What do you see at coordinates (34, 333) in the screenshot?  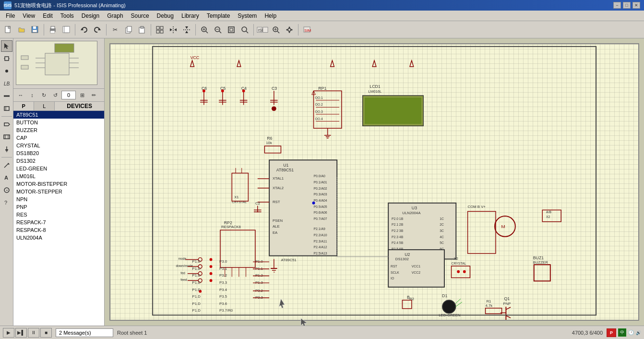 I see `pause-button: ⏸` at bounding box center [34, 333].